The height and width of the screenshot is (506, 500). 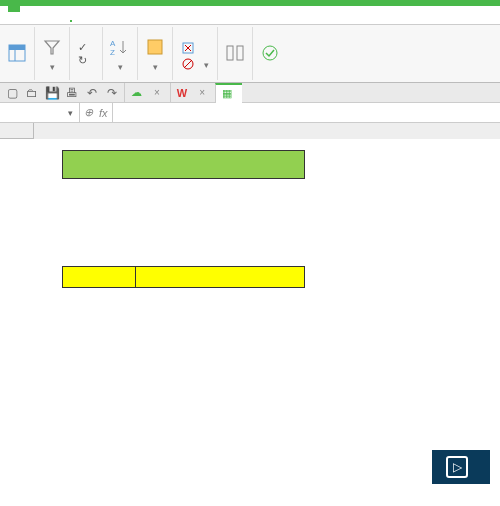 What do you see at coordinates (236, 54) in the screenshot?
I see `group-split` at bounding box center [236, 54].